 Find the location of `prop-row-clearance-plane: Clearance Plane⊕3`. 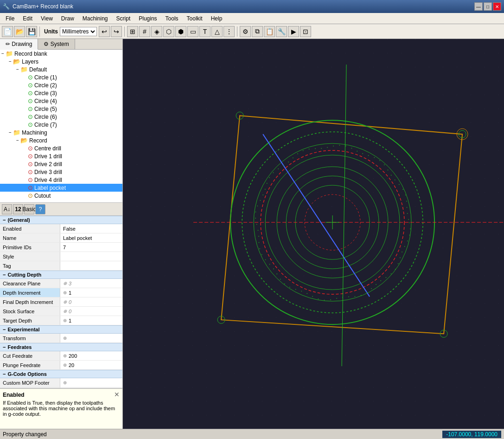

prop-row-clearance-plane: Clearance Plane⊕3 is located at coordinates (61, 284).